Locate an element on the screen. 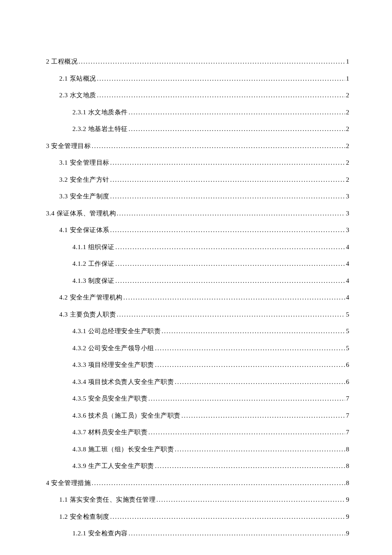 The width and height of the screenshot is (392, 555). toc-label: 1.2 安全检查制度 is located at coordinates (84, 517).